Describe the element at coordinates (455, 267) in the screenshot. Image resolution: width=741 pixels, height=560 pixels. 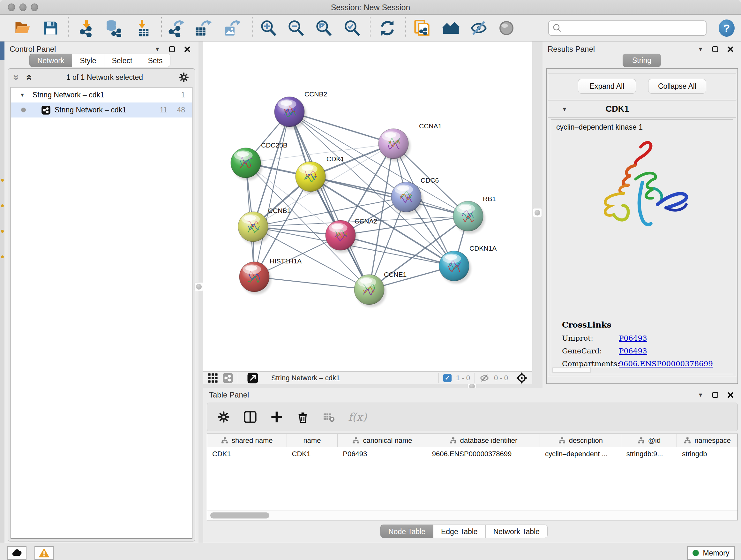
I see `network-node-cdkn1a` at that location.